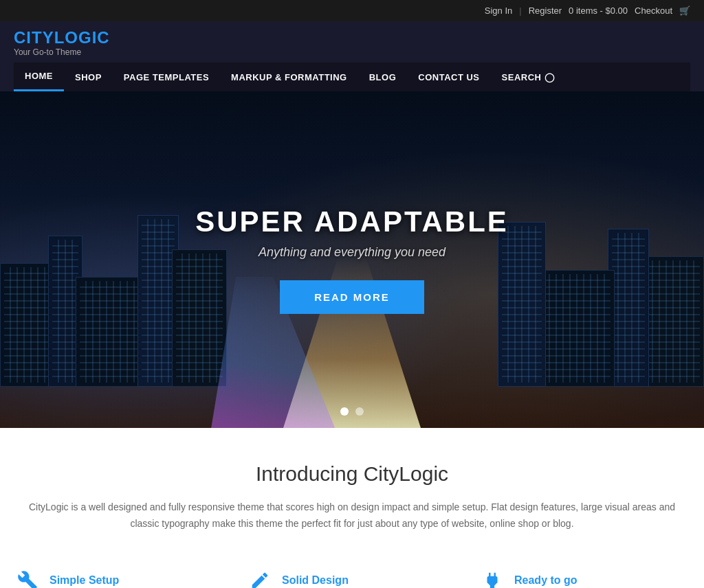  What do you see at coordinates (492, 577) in the screenshot?
I see `plug-icon` at bounding box center [492, 577].